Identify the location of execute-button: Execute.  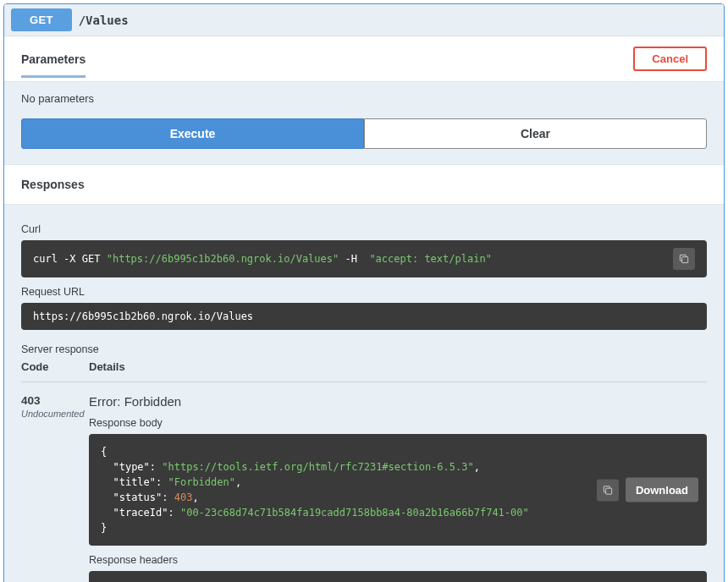
(193, 134).